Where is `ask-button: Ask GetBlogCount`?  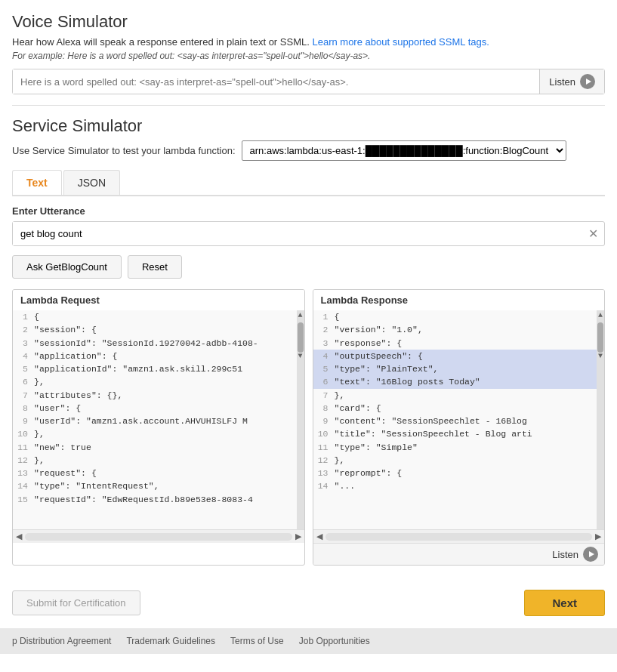
ask-button: Ask GetBlogCount is located at coordinates (66, 267).